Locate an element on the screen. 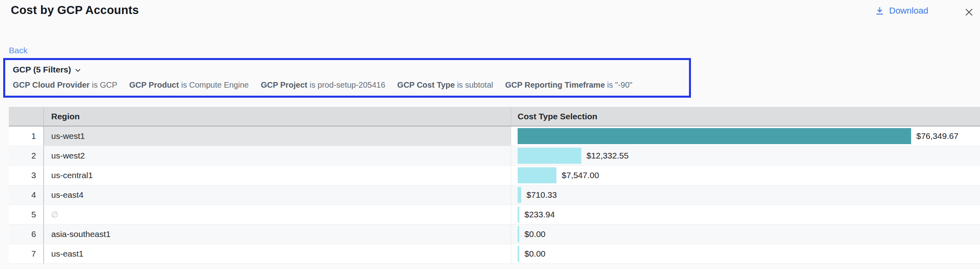 The image size is (980, 269). table-row: 6 asia-southeast1 $0.00 is located at coordinates (494, 235).